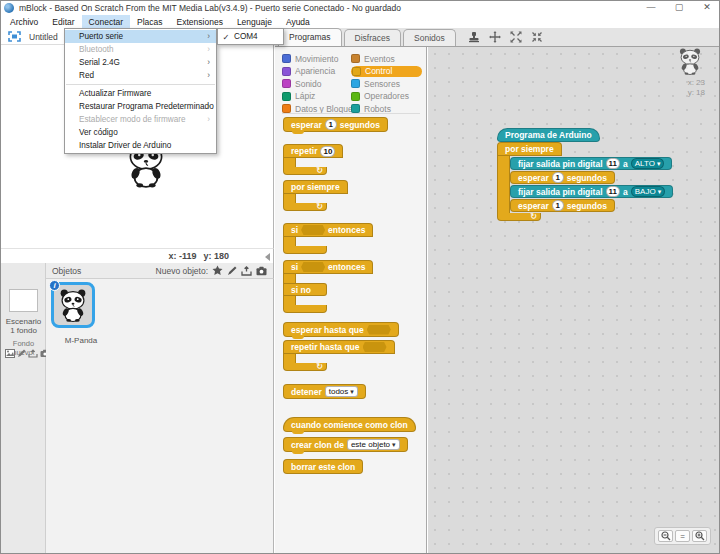 The image size is (720, 554). Describe the element at coordinates (696, 88) in the screenshot. I see `mouse-coords: x: 23 y: 18` at that location.